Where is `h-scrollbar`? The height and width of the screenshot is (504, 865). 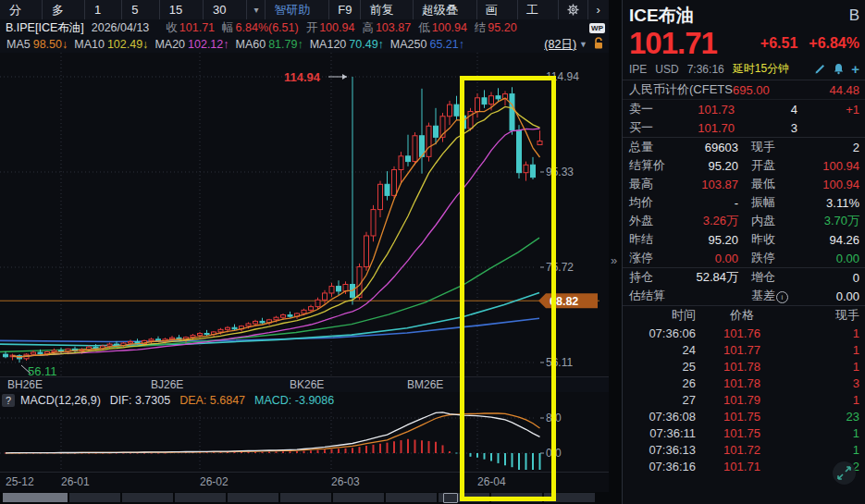 h-scrollbar is located at coordinates (304, 498).